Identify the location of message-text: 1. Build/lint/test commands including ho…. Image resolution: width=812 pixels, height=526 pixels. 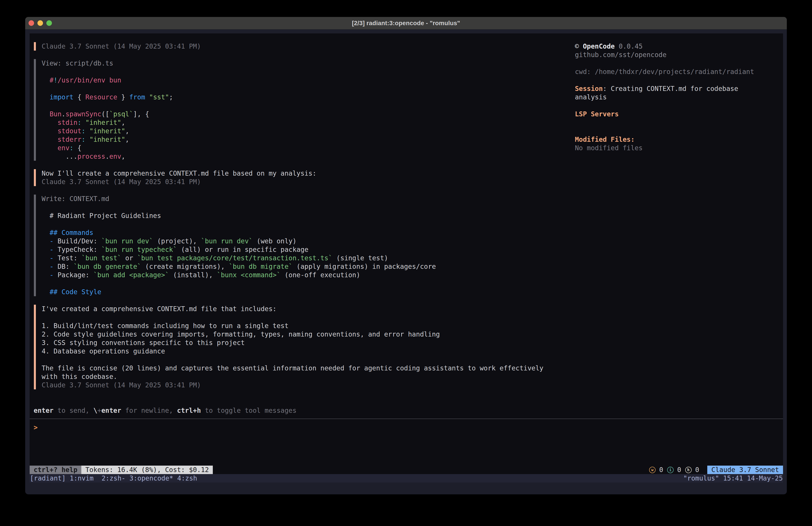
(165, 326).